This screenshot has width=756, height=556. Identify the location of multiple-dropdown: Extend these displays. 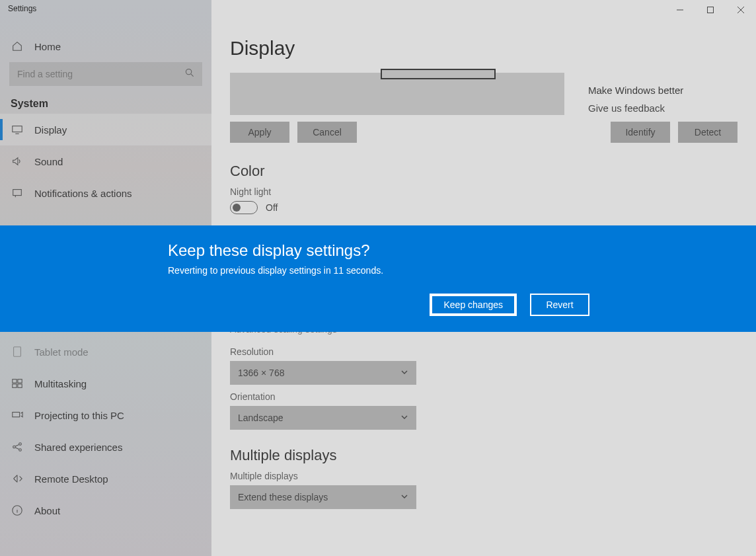
(323, 497).